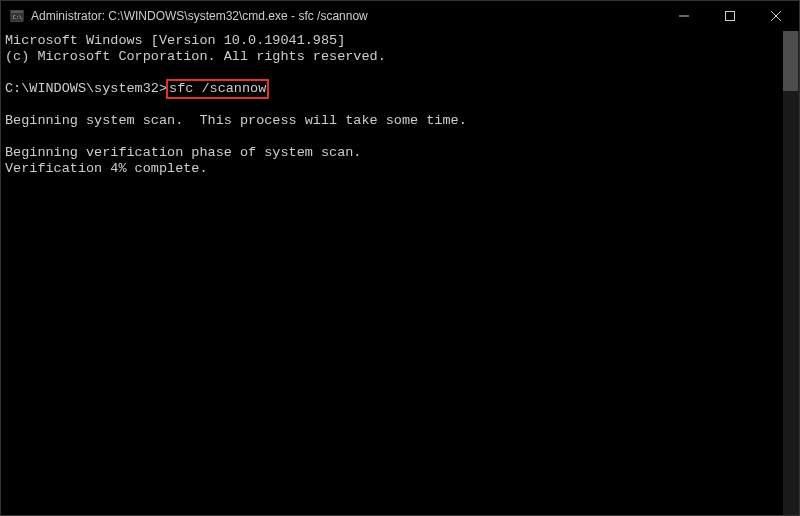 The width and height of the screenshot is (800, 516). Describe the element at coordinates (183, 152) in the screenshot. I see `verification-phase-line: Beginning verification phase of system s…` at that location.